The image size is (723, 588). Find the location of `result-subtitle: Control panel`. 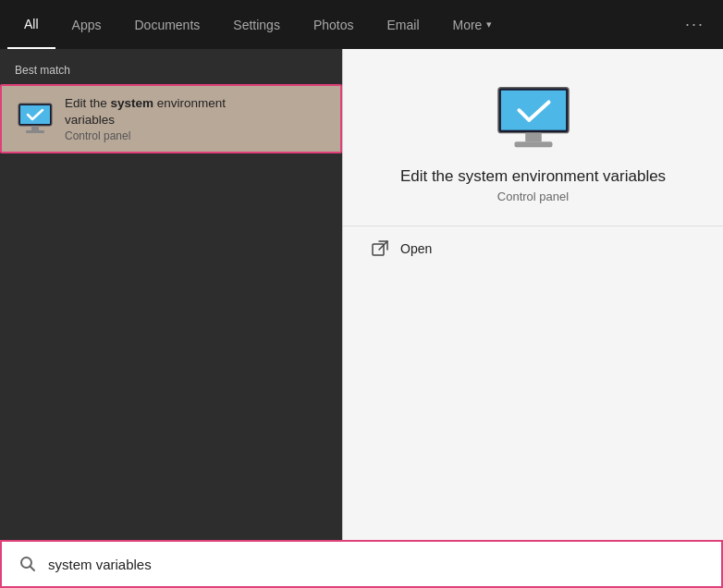

result-subtitle: Control panel is located at coordinates (145, 136).